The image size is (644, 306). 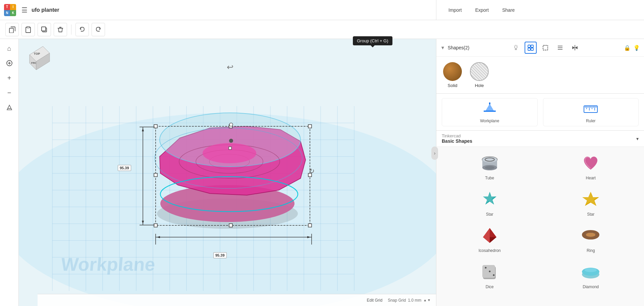 I want to click on workplane-button: Workplane, so click(x=490, y=112).